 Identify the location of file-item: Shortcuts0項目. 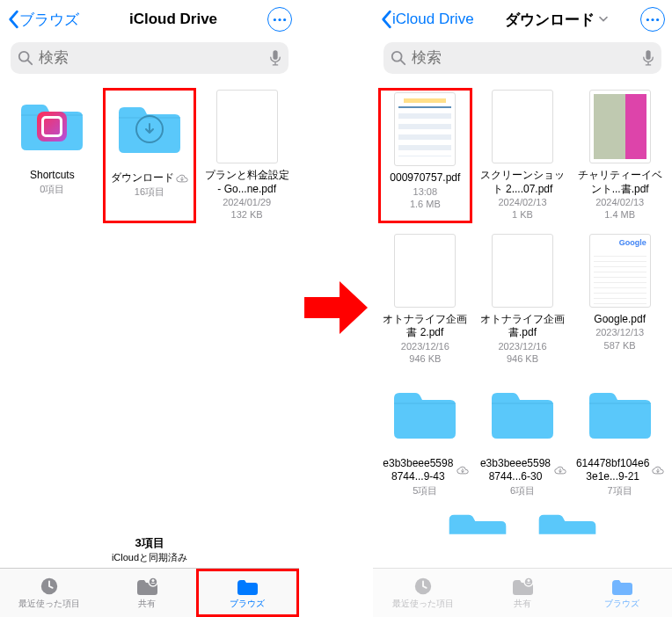
(53, 156).